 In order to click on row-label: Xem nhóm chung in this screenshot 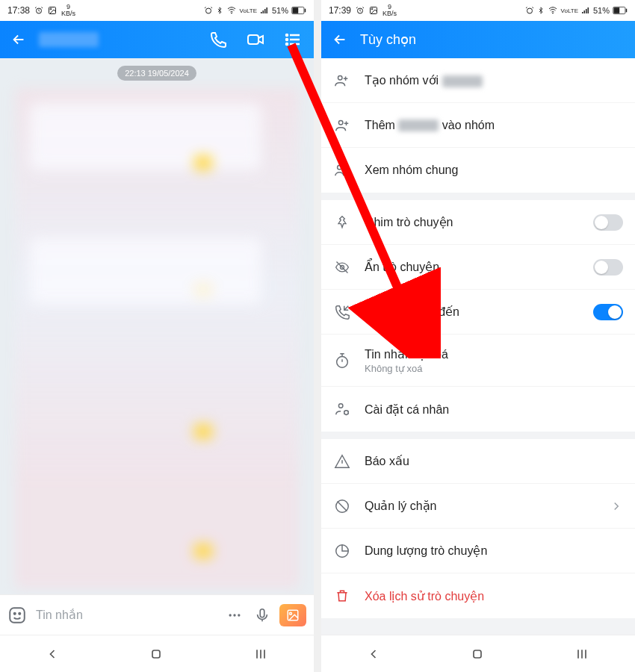, I will do `click(494, 170)`.